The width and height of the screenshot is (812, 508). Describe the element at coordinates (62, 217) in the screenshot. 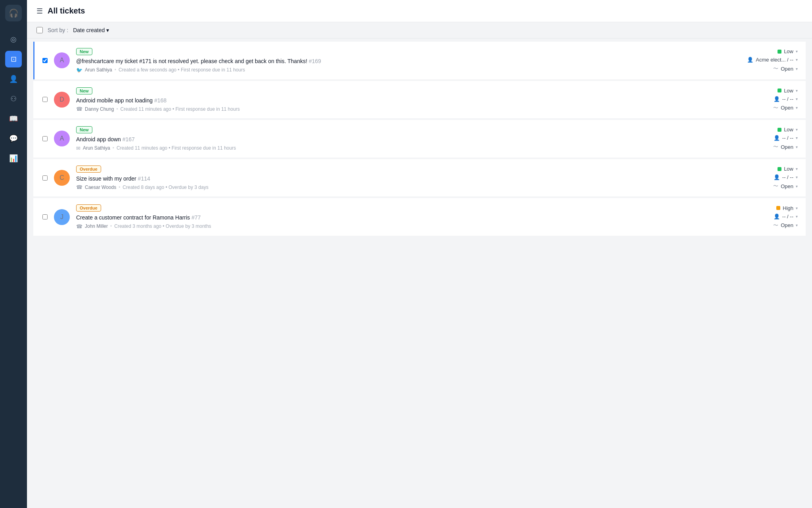

I see `avatar: J` at that location.